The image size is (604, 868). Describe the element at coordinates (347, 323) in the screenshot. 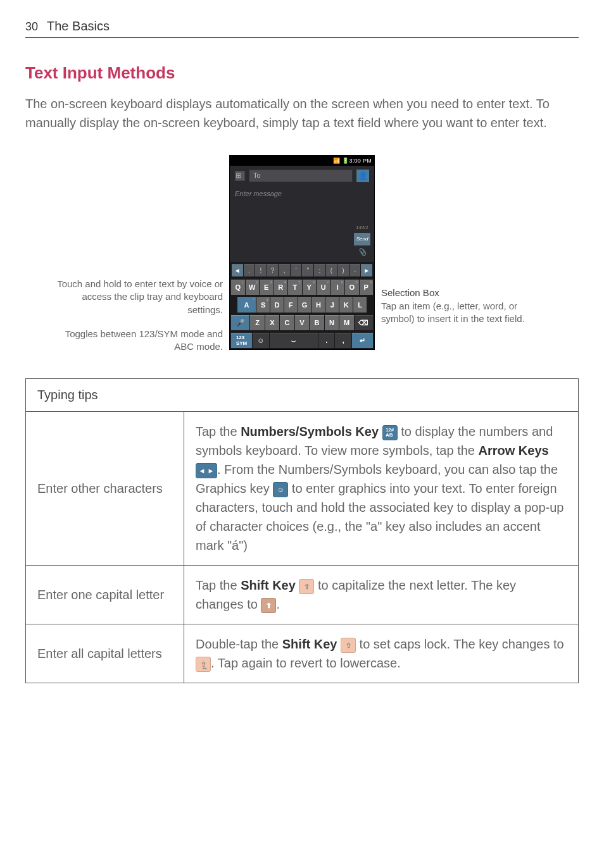

I see `key-m: M` at that location.